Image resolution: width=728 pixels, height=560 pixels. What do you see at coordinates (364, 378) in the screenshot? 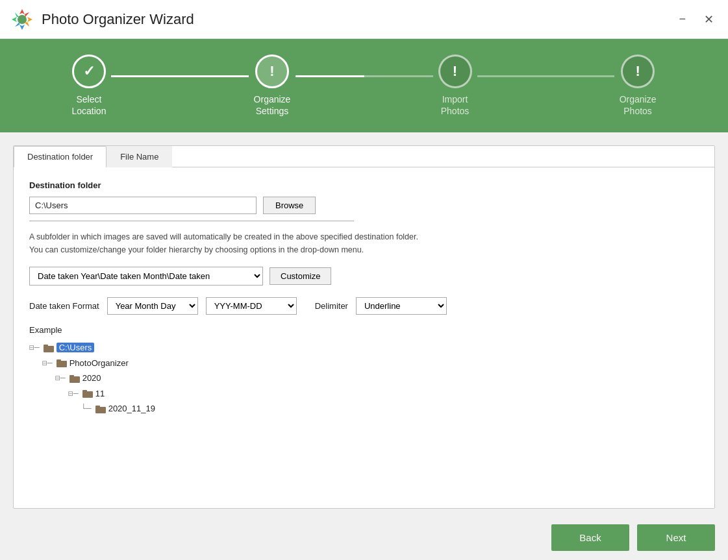
I see `tree-row-3: ⊟─ 2020` at bounding box center [364, 378].